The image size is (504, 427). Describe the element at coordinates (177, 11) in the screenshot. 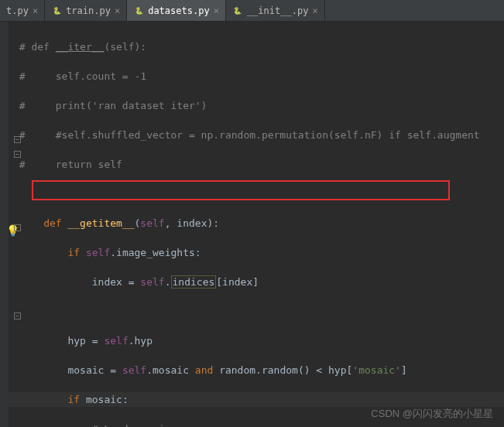

I see `tab-datasets-py: 🐍 datasets.py ×` at that location.